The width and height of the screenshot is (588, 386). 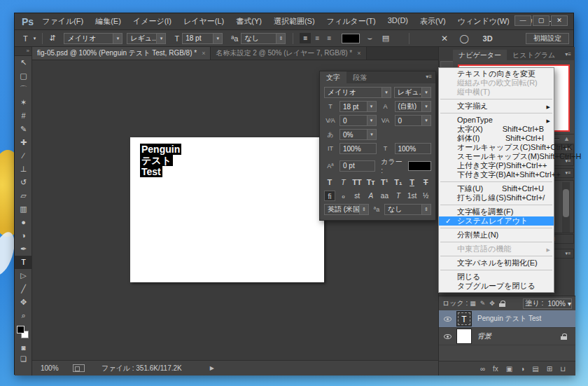 I want to click on align-center-button: ≡, so click(x=317, y=38).